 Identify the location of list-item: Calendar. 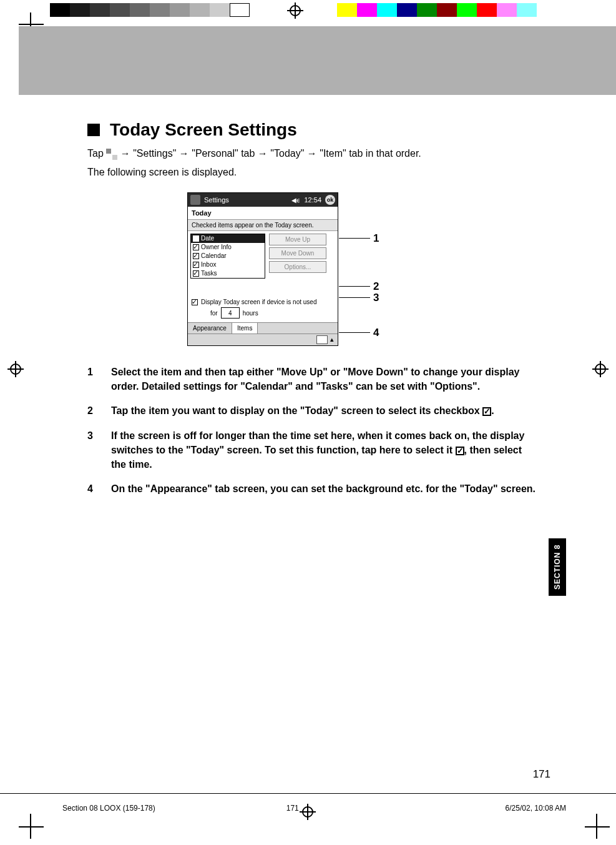
(228, 256).